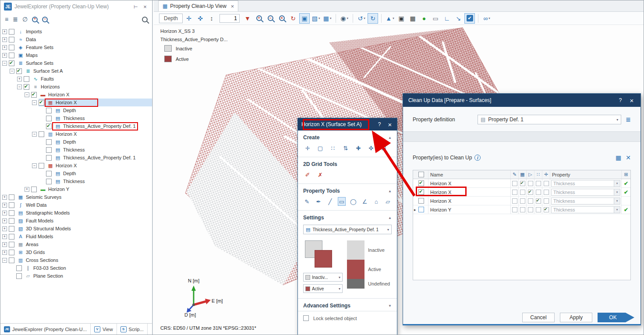  What do you see at coordinates (347, 163) in the screenshot?
I see `grid-tools-section-header: 2D Grid Tools` at bounding box center [347, 163].